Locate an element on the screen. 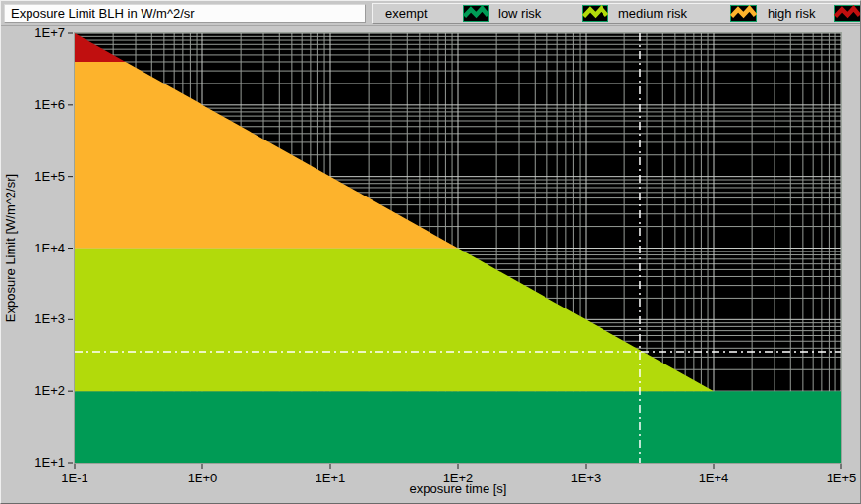 This screenshot has width=861, height=504. y-tick-label: 1E+7 is located at coordinates (49, 33).